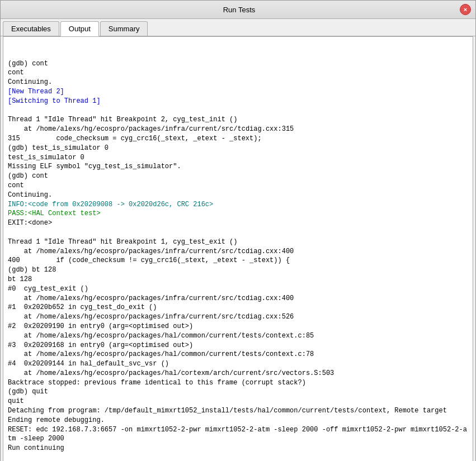  I want to click on output-line: 315 code_checksum = cyg_crc16(_stext, _e…, so click(238, 139).